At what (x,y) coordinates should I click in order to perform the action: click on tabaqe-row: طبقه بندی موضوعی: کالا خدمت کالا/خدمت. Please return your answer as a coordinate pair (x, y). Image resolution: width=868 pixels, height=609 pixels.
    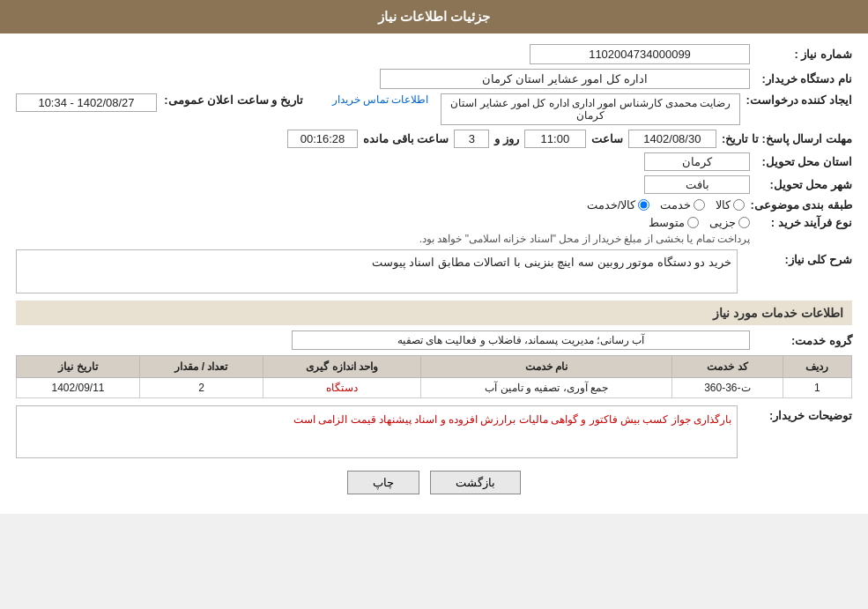
    Looking at the image, I should click on (434, 204).